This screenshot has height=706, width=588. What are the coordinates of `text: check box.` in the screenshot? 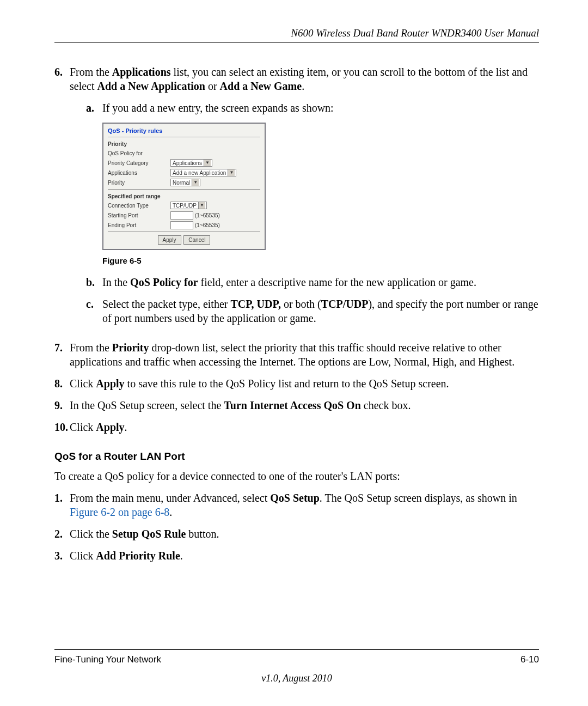 It's located at (386, 405).